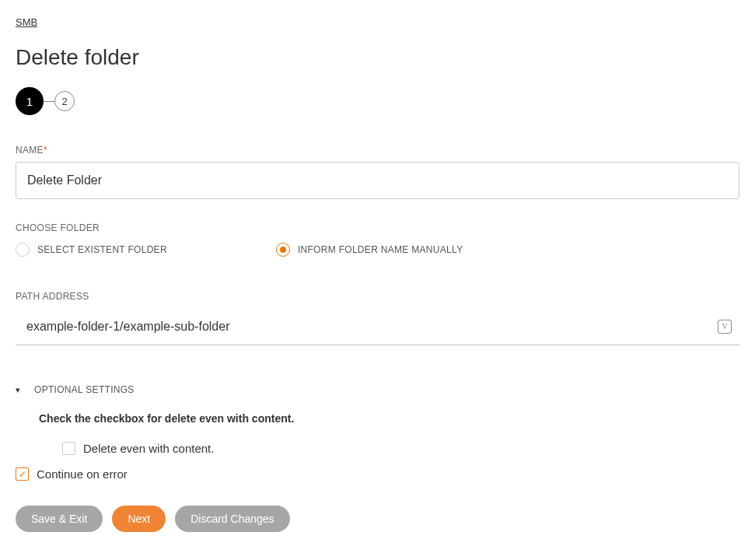  Describe the element at coordinates (378, 228) in the screenshot. I see `choose-folder-label: CHOOSE FOLDER` at that location.